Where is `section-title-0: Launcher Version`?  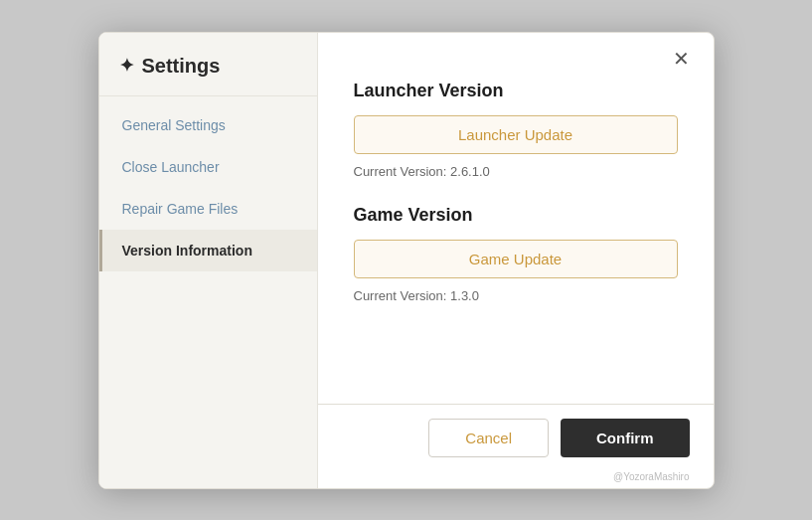 section-title-0: Launcher Version is located at coordinates (516, 91).